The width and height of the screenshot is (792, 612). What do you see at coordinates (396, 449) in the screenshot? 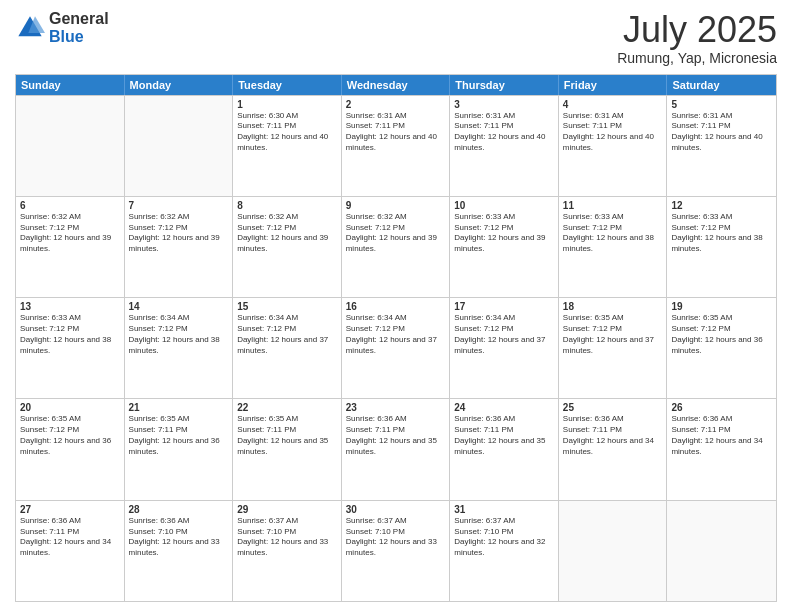
I see `cal-cell-23: 23Sunrise: 6:36 AM Sunset: 7:11 PM Dayli…` at bounding box center [396, 449].